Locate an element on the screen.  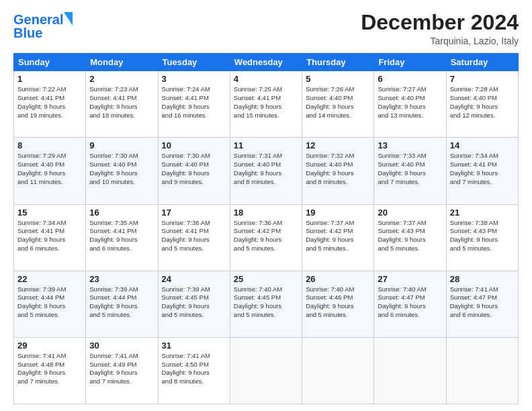
column-header-monday: Monday is located at coordinates (122, 62).